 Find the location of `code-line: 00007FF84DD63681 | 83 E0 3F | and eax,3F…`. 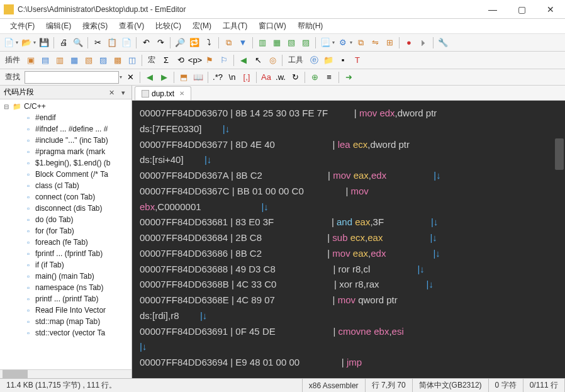

code-line: 00007FF84DD63681 | 83 E0 3F | and eax,3F… is located at coordinates (349, 223).